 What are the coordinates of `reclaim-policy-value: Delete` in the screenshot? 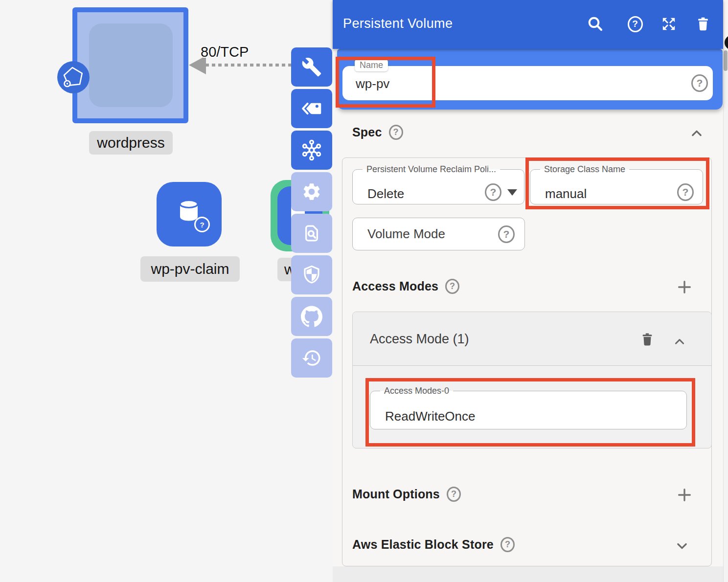 It's located at (386, 194).